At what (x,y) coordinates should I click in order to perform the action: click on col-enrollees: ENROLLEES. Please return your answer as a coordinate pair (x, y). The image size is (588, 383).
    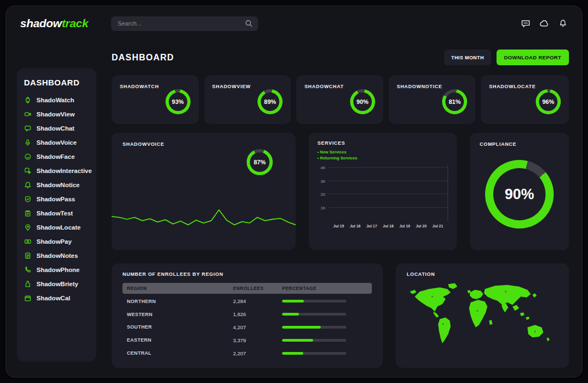
    Looking at the image, I should click on (258, 288).